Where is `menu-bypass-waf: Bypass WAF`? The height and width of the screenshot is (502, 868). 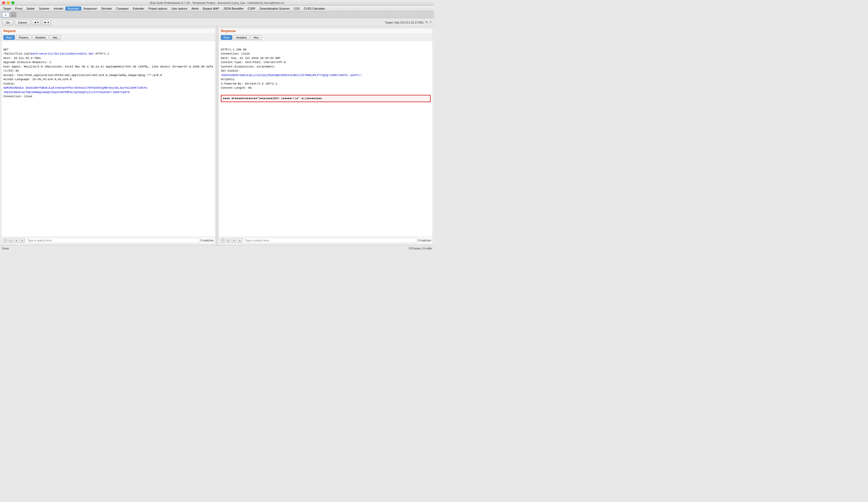 menu-bypass-waf: Bypass WAF is located at coordinates (211, 9).